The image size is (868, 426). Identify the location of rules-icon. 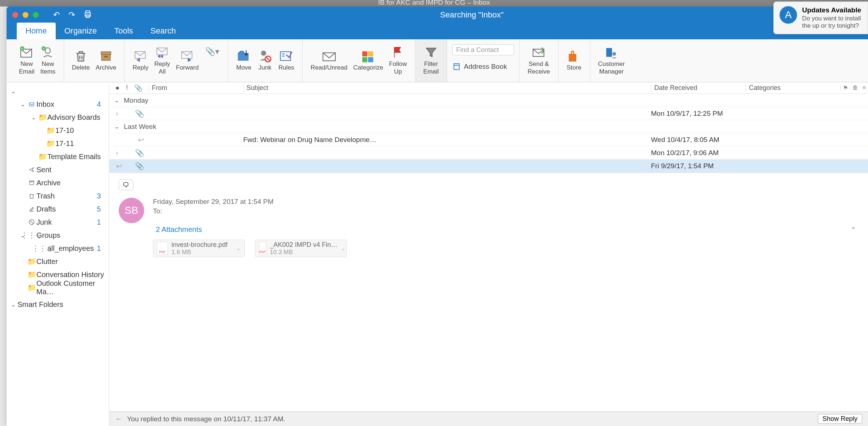
(286, 56).